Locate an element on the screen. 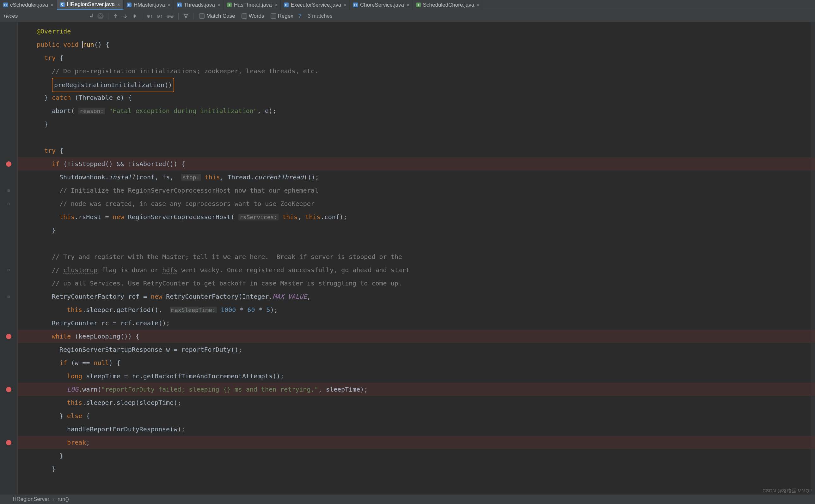 The height and width of the screenshot is (504, 815). prev-match-icon is located at coordinates (115, 16).